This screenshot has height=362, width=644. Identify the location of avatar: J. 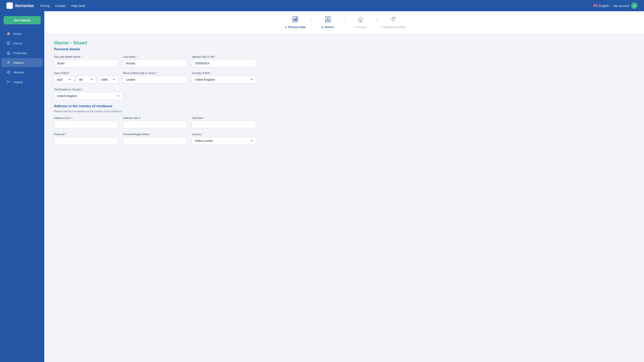
(634, 5).